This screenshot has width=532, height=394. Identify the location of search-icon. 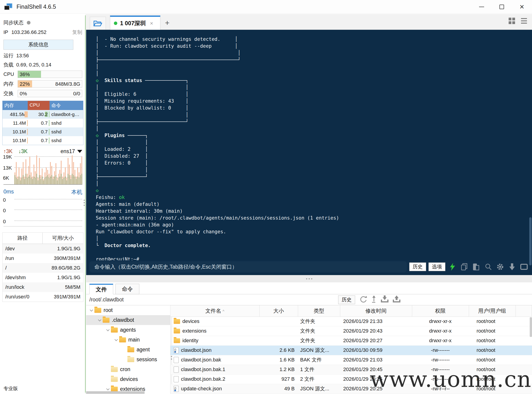
(488, 267).